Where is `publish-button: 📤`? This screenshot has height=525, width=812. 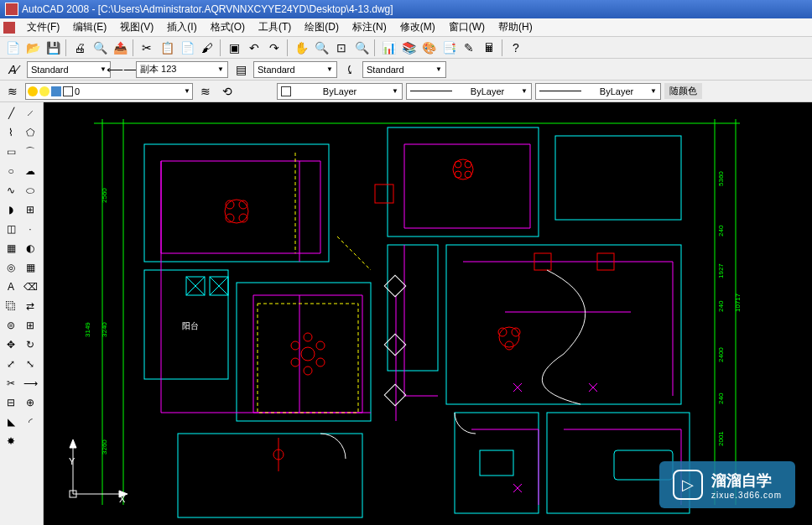
publish-button: 📤 is located at coordinates (120, 48).